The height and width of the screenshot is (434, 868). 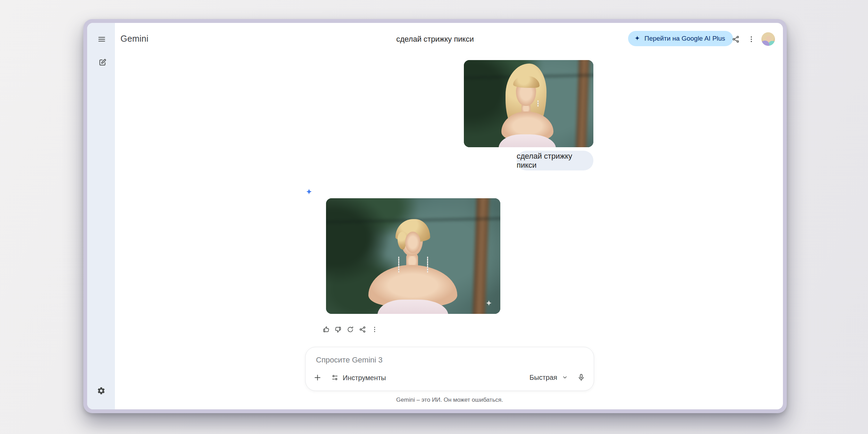 I want to click on disclaimer: Gemini – это ИИ. Он может ошибаться., so click(x=450, y=400).